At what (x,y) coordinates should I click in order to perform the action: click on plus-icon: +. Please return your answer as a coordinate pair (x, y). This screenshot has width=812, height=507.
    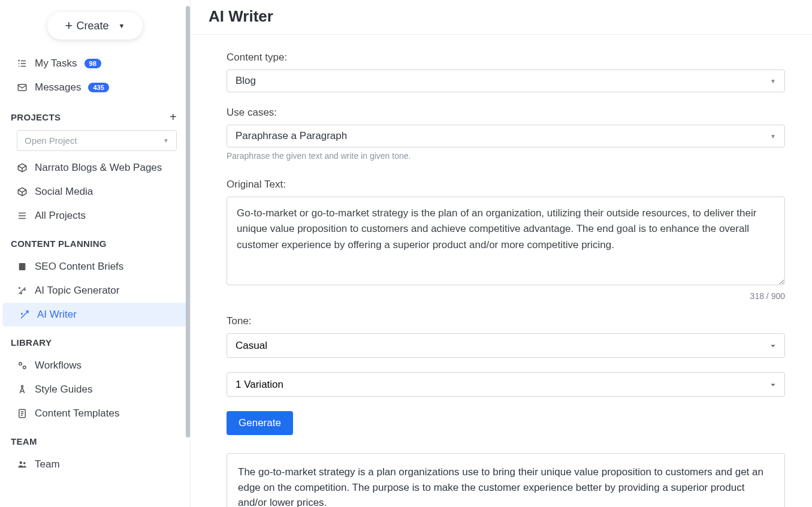
    Looking at the image, I should click on (70, 26).